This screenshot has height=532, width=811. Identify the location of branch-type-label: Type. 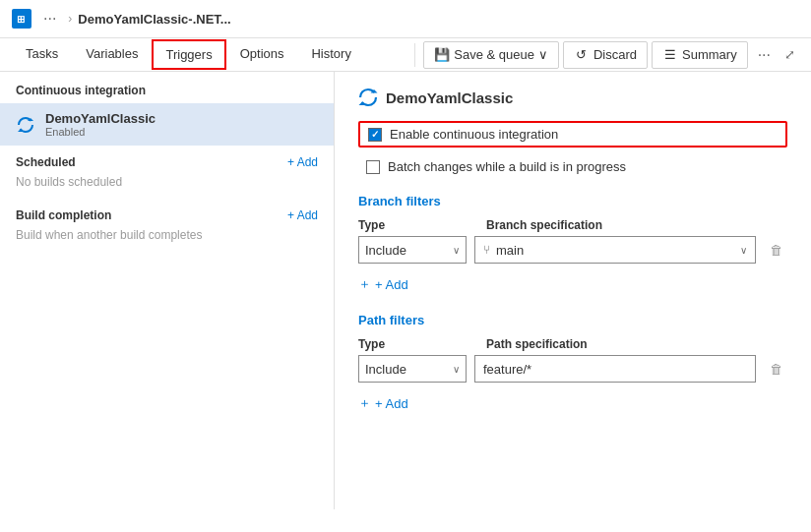
(417, 225).